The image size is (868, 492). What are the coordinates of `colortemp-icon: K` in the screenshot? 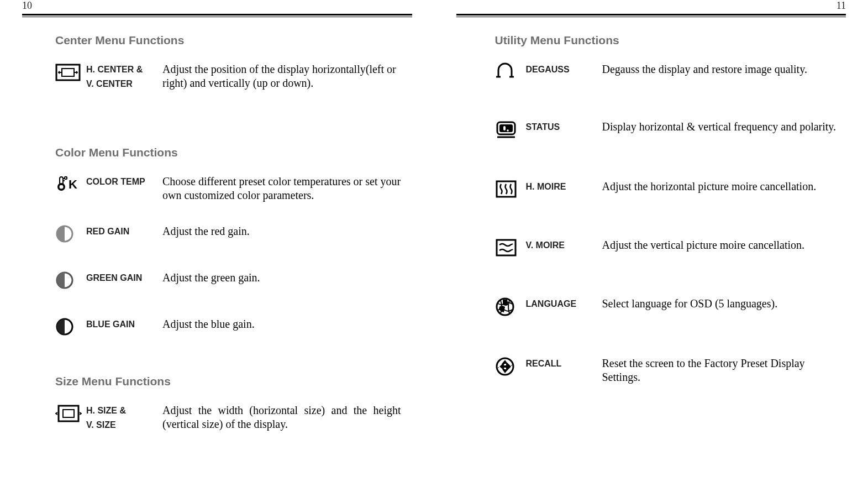 It's located at (67, 184).